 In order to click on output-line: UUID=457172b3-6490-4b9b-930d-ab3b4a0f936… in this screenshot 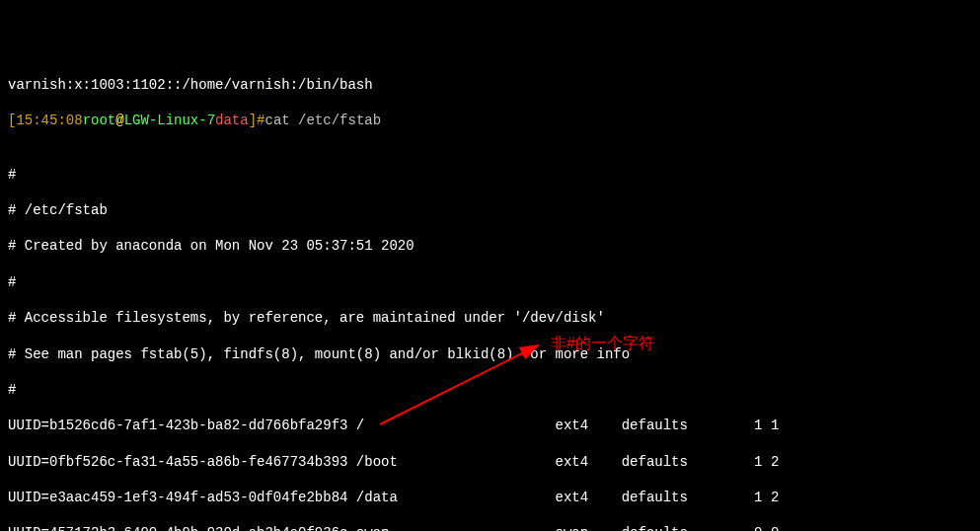, I will do `click(490, 527)`.